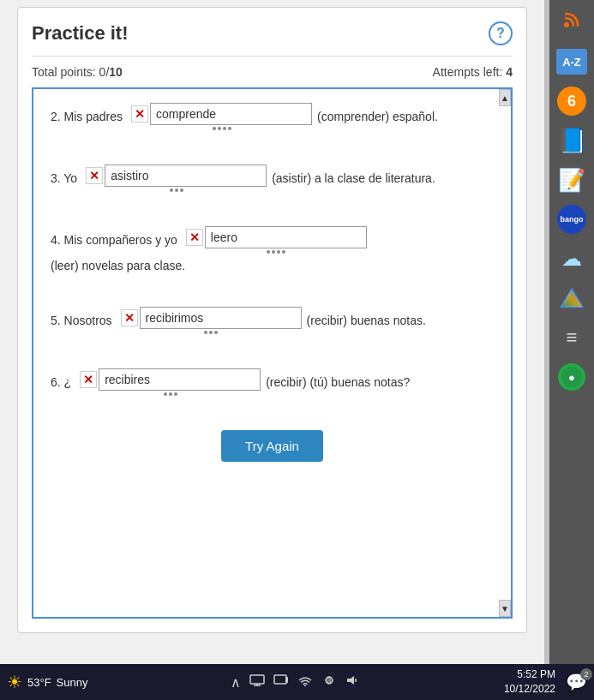  What do you see at coordinates (257, 682) in the screenshot?
I see `taskbar-monitor-icon` at bounding box center [257, 682].